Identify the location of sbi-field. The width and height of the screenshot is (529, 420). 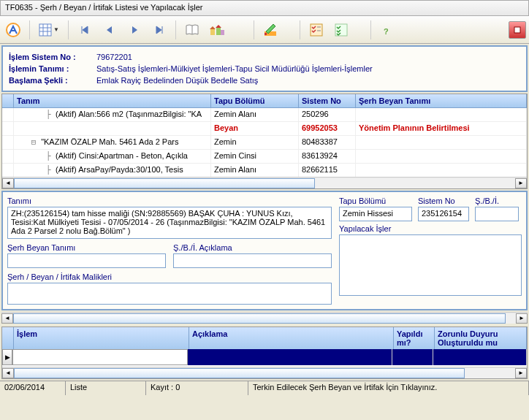
(497, 214).